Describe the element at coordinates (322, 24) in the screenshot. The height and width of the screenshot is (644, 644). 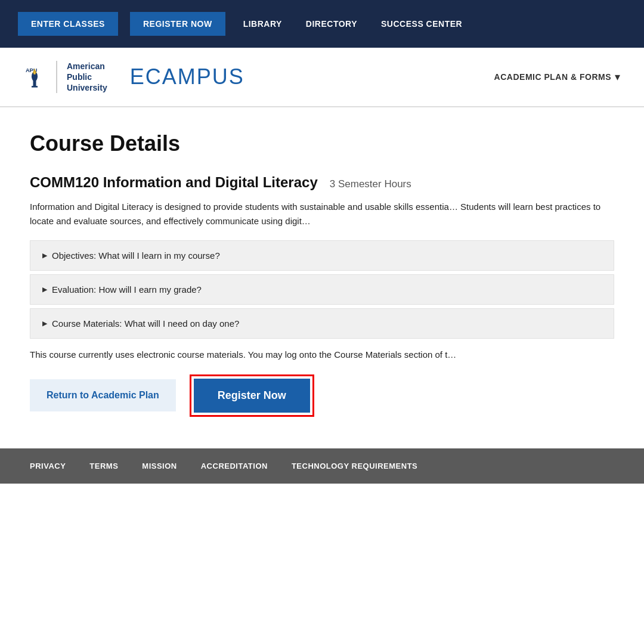
I see `top-navigation: ENTER CLASSES REGISTER NOW LIBRARY DIREC…` at that location.